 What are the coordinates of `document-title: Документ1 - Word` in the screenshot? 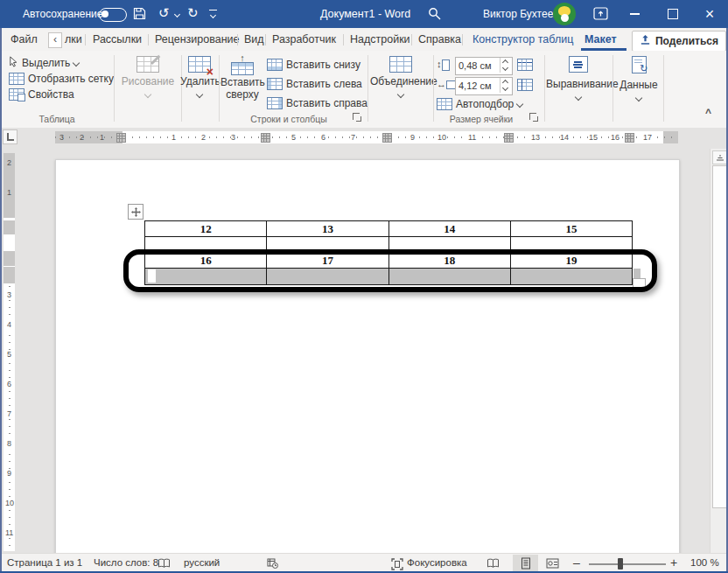 It's located at (366, 14).